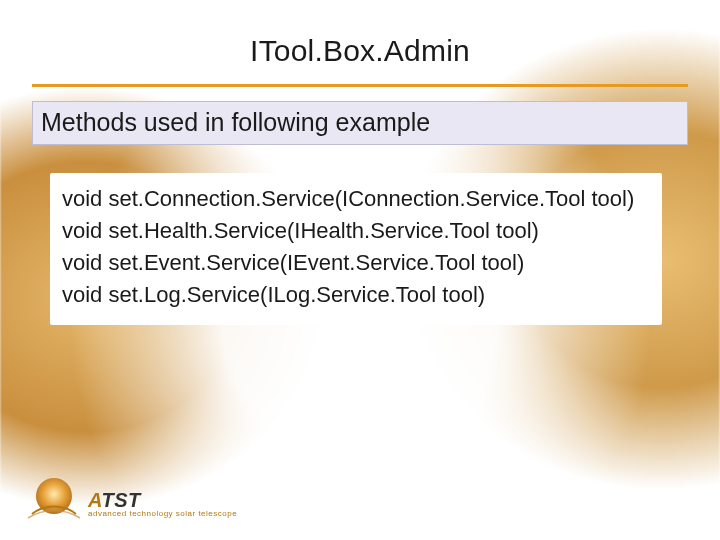 This screenshot has height=540, width=720. Describe the element at coordinates (356, 199) in the screenshot. I see `code-line: void set.Connection.Service(IConnection.…` at that location.